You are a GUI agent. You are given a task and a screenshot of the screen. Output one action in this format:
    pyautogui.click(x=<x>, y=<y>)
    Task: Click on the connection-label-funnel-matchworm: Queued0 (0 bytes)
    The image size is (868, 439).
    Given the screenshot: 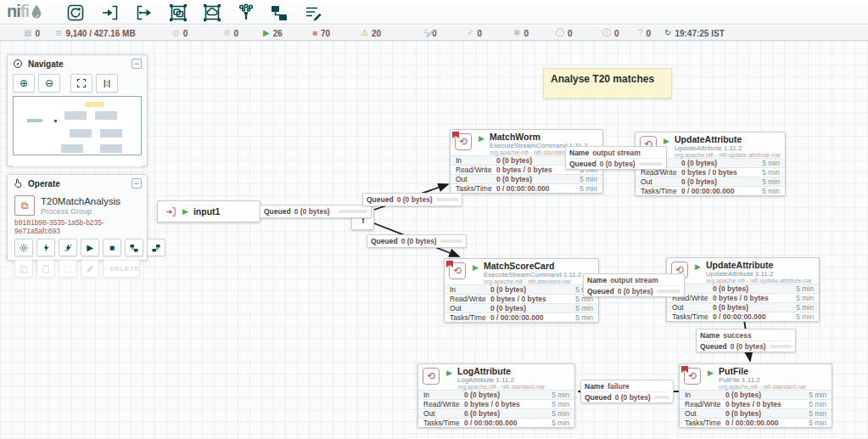 What is the action you would take?
    pyautogui.click(x=412, y=200)
    